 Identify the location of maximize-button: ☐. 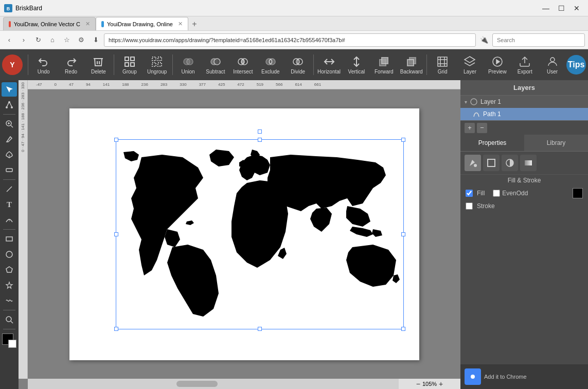
(561, 8).